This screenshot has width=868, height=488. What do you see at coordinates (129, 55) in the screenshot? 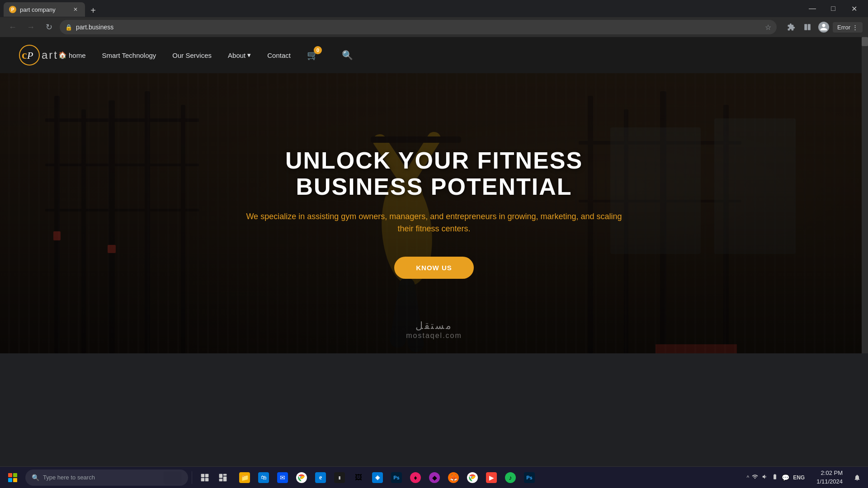
I see `smart-tech-link: Smart Technology` at bounding box center [129, 55].